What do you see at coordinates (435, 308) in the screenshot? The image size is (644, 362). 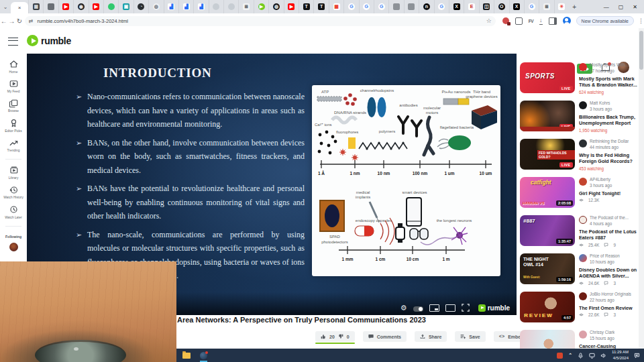 I see `pip-icon` at bounding box center [435, 308].